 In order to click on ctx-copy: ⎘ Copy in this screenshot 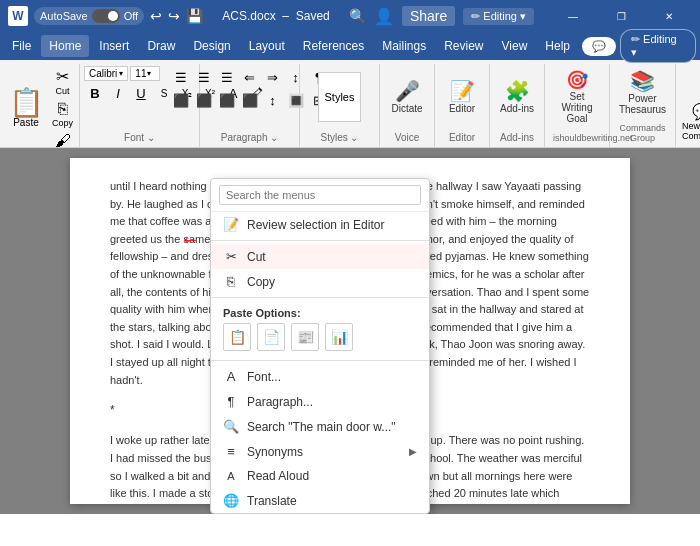, I will do `click(320, 282)`.